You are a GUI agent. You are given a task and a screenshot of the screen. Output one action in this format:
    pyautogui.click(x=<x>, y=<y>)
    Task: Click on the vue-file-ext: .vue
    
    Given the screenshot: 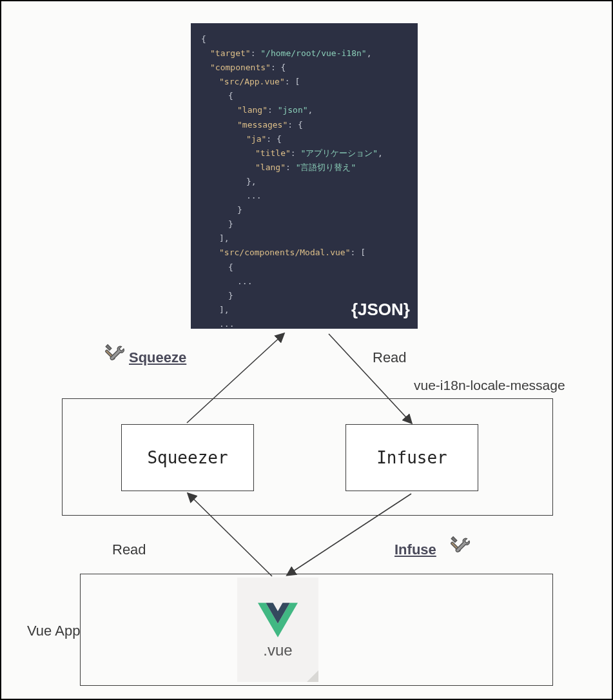 What is the action you would take?
    pyautogui.click(x=277, y=650)
    